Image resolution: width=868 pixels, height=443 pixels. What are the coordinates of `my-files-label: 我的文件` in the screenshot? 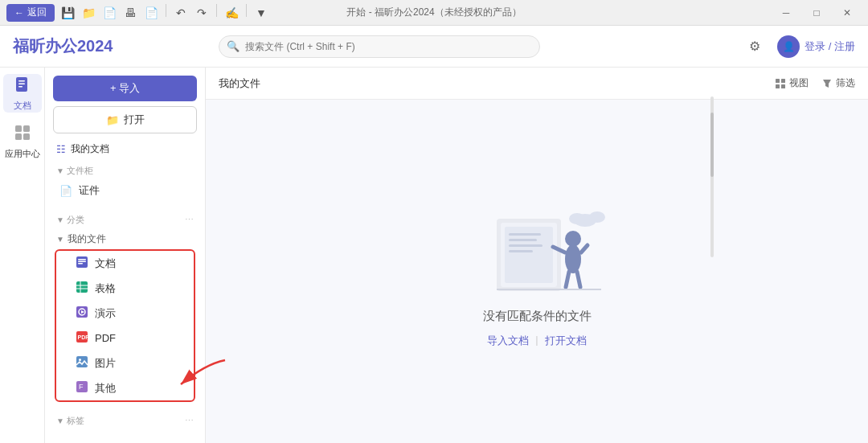 It's located at (87, 240).